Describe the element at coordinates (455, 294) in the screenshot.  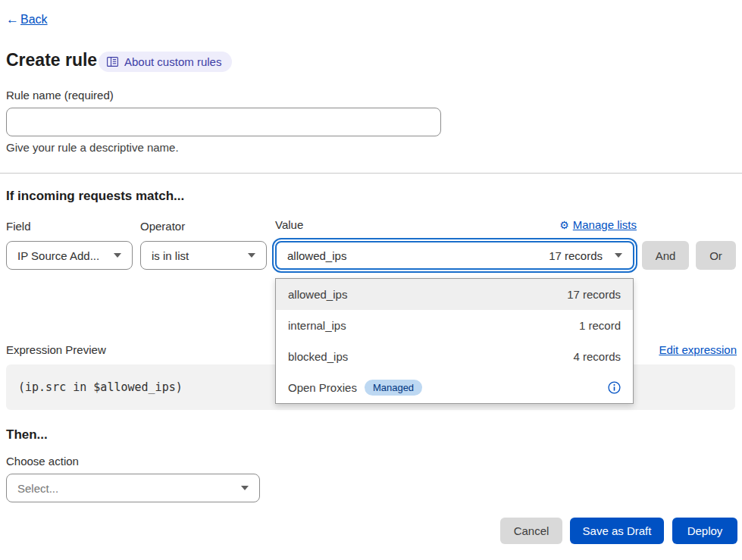
I see `list-option-allowed-ips: allowed_ips 17 records` at that location.